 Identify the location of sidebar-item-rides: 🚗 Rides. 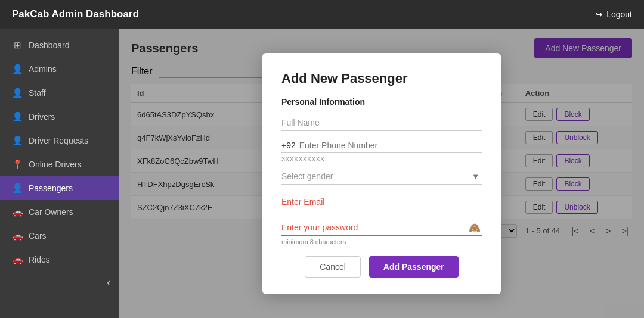
(60, 260).